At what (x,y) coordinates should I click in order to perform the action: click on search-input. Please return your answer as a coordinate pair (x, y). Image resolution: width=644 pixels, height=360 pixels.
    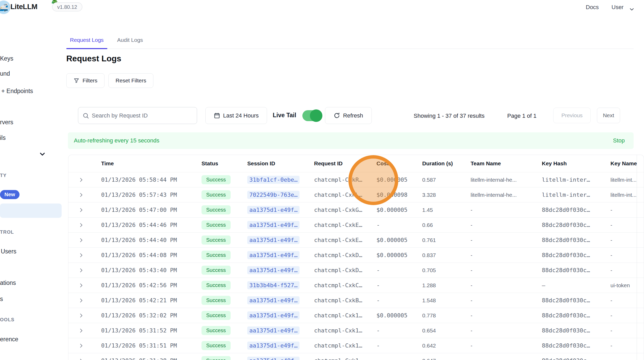
    Looking at the image, I should click on (138, 115).